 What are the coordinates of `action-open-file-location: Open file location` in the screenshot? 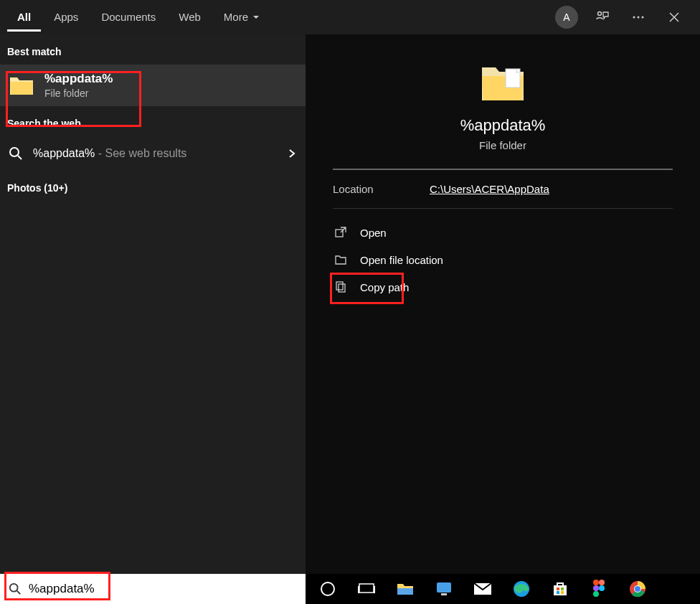 It's located at (503, 260).